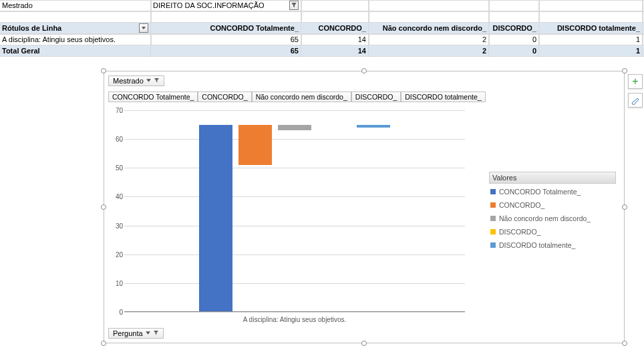 The height and width of the screenshot is (346, 644). What do you see at coordinates (429, 28) in the screenshot?
I see `col-header: Não concordo nem discordo_` at bounding box center [429, 28].